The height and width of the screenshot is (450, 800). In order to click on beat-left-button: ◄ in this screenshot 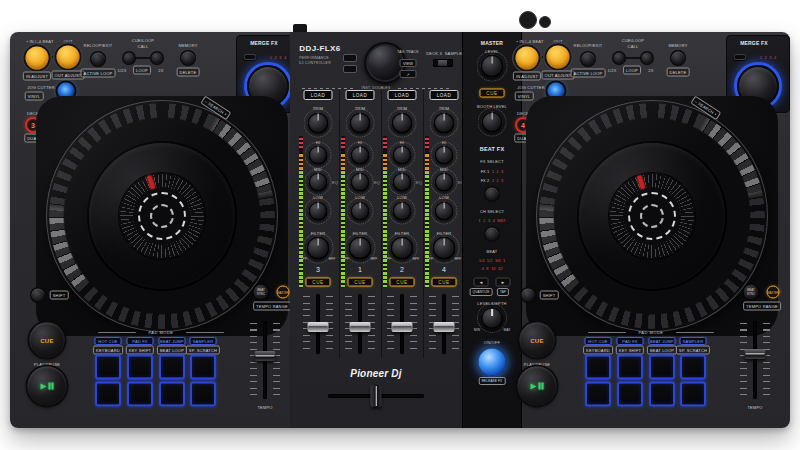, I will do `click(482, 282)`.